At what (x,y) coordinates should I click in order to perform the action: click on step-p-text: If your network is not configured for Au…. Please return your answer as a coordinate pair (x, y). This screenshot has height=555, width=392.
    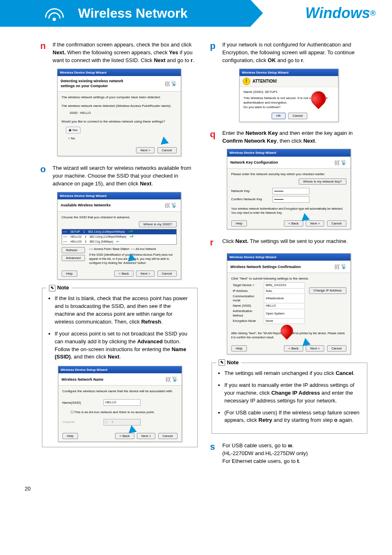
    Looking at the image, I should click on (295, 53).